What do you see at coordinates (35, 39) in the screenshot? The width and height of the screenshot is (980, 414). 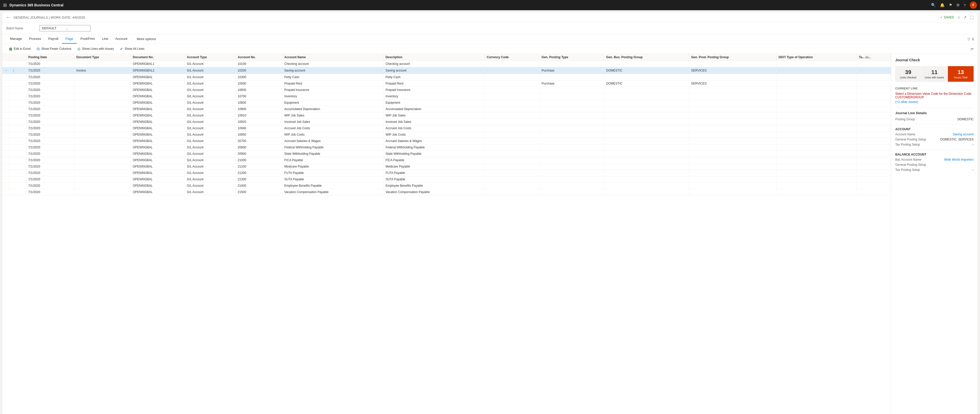 I see `tab-process: Process` at bounding box center [35, 39].